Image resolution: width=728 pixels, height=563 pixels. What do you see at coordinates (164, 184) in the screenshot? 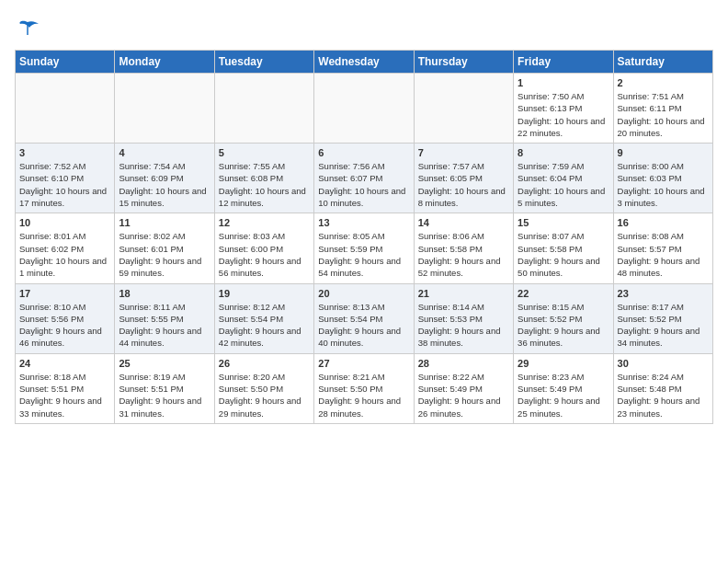
I see `day-info: Sunrise: 7:54 AM Sunset: 6:09 PM Dayligh…` at bounding box center [164, 184].